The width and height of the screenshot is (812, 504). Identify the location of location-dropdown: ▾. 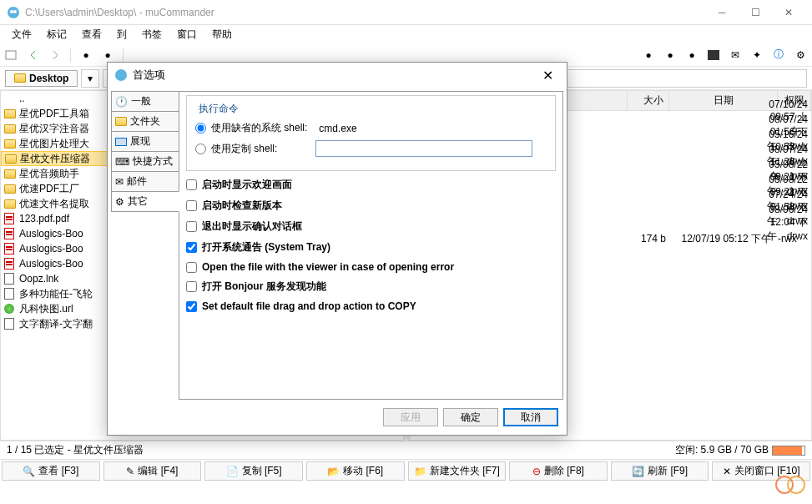
(90, 78).